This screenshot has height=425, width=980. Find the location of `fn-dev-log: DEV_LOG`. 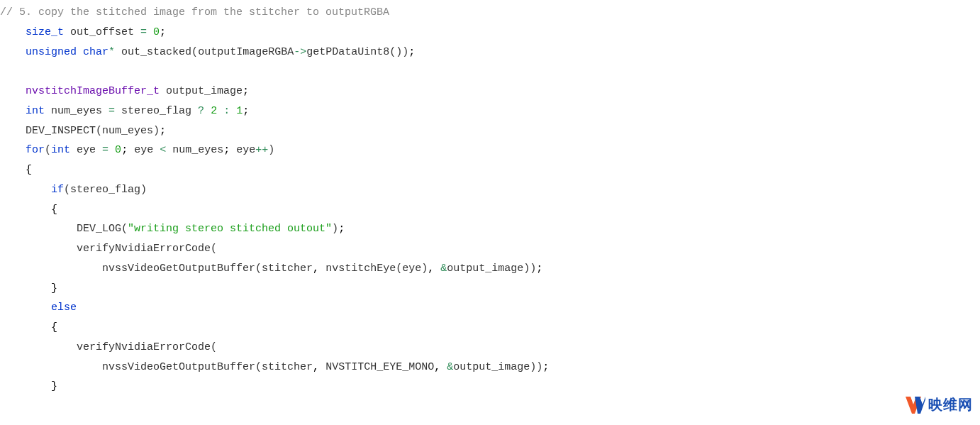

fn-dev-log: DEV_LOG is located at coordinates (99, 228).